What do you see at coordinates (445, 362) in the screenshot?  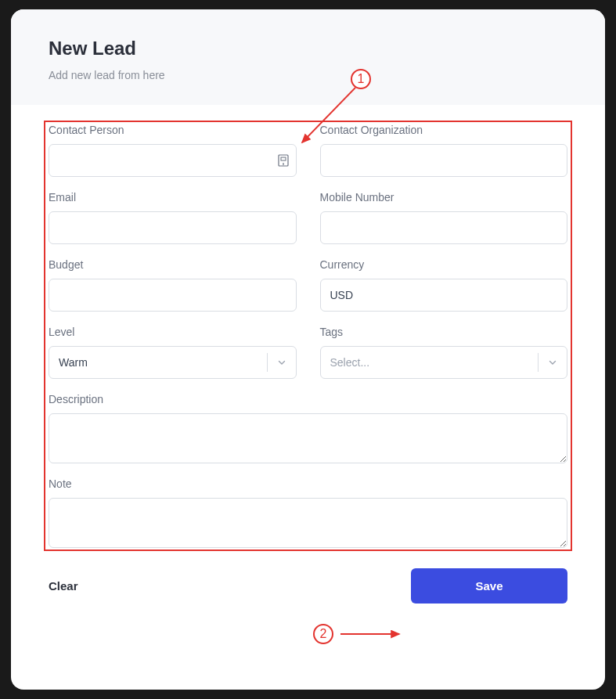 I see `tags-select: Select...` at bounding box center [445, 362].